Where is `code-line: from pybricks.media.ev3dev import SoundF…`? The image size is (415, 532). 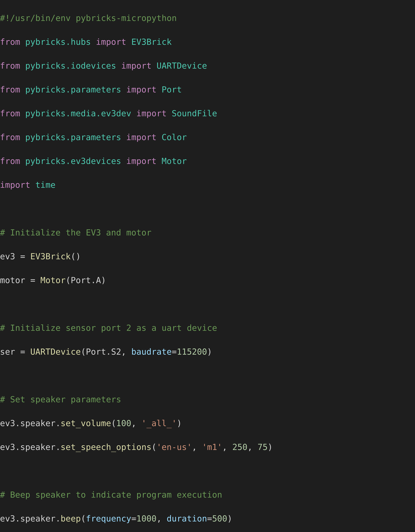
code-line: from pybricks.media.ev3dev import SoundF… is located at coordinates (208, 114).